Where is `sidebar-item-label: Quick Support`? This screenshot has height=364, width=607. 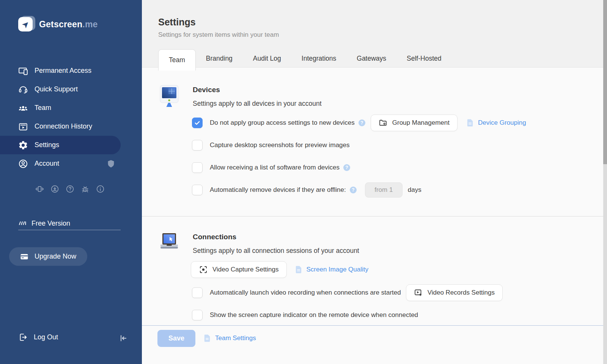 sidebar-item-label: Quick Support is located at coordinates (56, 89).